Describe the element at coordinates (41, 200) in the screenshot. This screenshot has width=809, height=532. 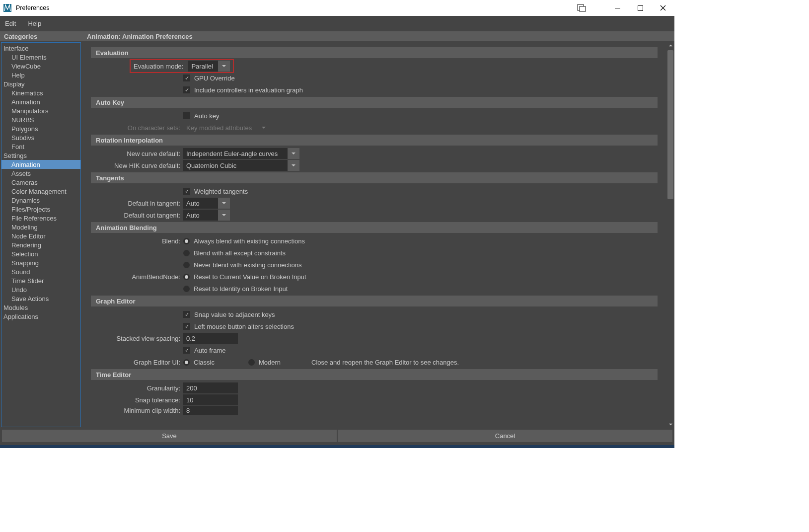
I see `category-item: Dynamics` at that location.